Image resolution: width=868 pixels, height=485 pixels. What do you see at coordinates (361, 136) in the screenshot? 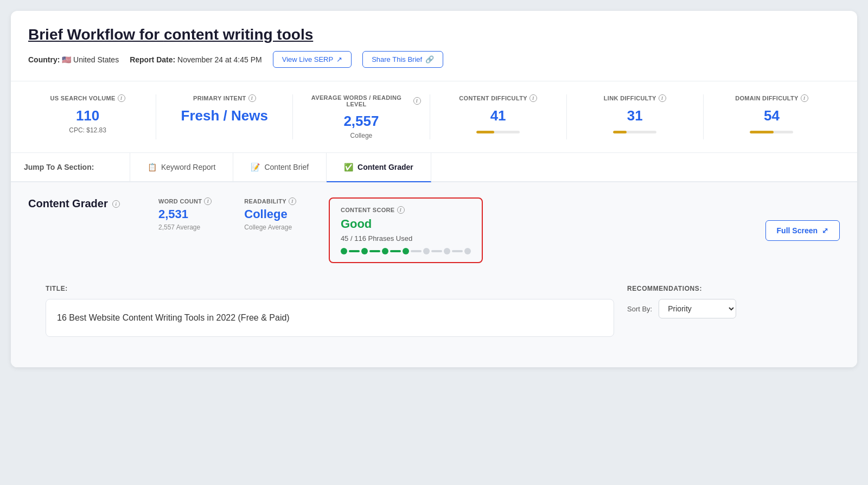
I see `stat-sub: College` at bounding box center [361, 136].